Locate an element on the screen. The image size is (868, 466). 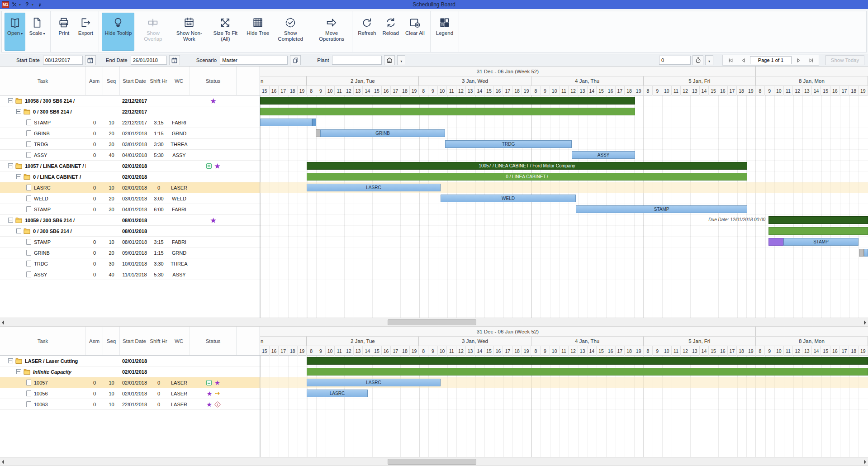
offset-input is located at coordinates (675, 60).